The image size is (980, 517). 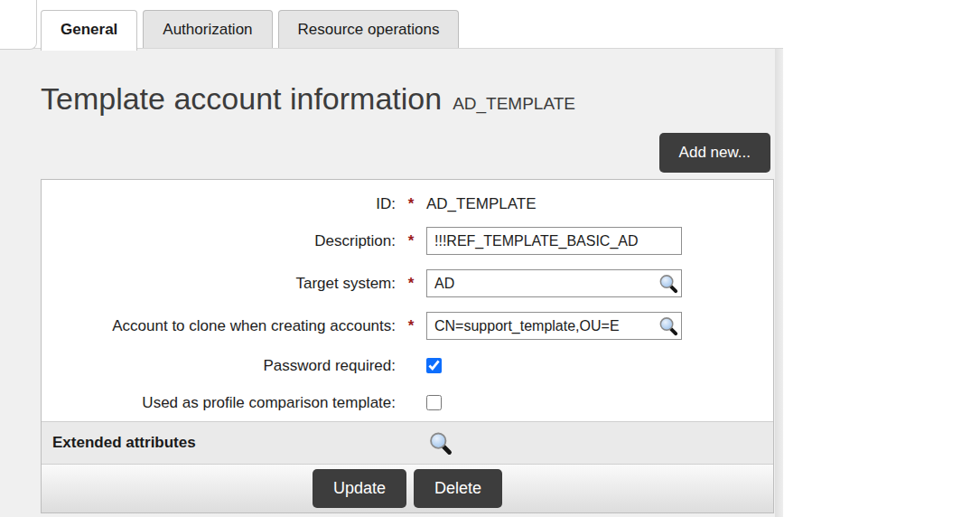 I want to click on field-row-description: Description: *, so click(x=407, y=240).